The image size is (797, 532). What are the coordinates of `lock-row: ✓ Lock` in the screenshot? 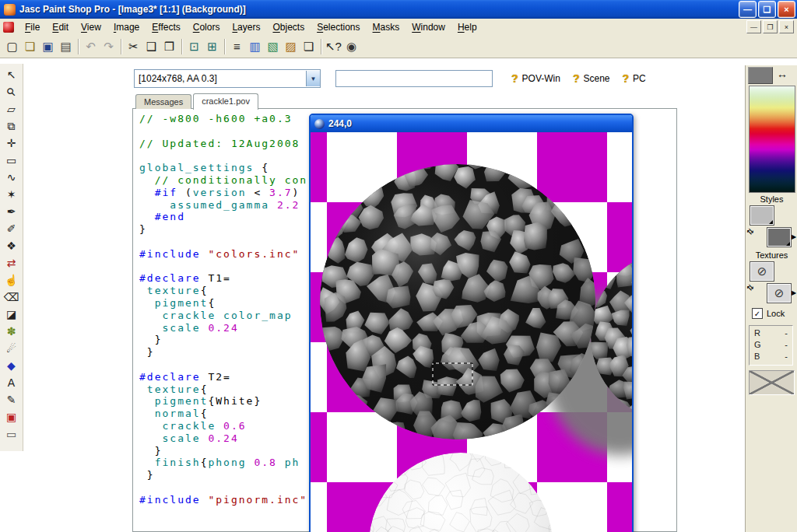 It's located at (768, 313).